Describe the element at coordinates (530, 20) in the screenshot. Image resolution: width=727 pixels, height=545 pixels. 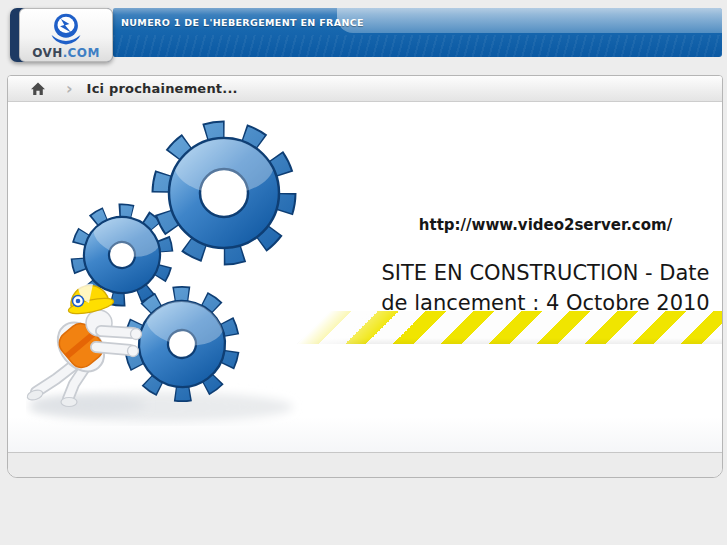
I see `banner-tab-decoration` at that location.